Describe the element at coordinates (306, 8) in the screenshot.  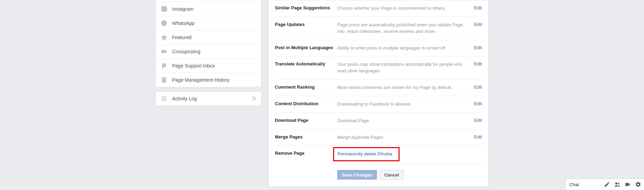
I see `setting-label: Similar Page Suggestions` at that location.